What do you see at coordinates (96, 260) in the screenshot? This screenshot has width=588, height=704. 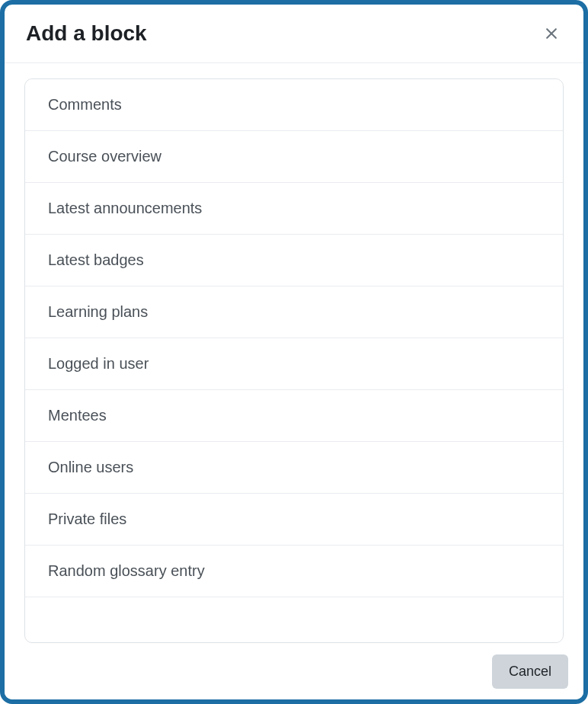 I see `block-item-label: Latest badges` at bounding box center [96, 260].